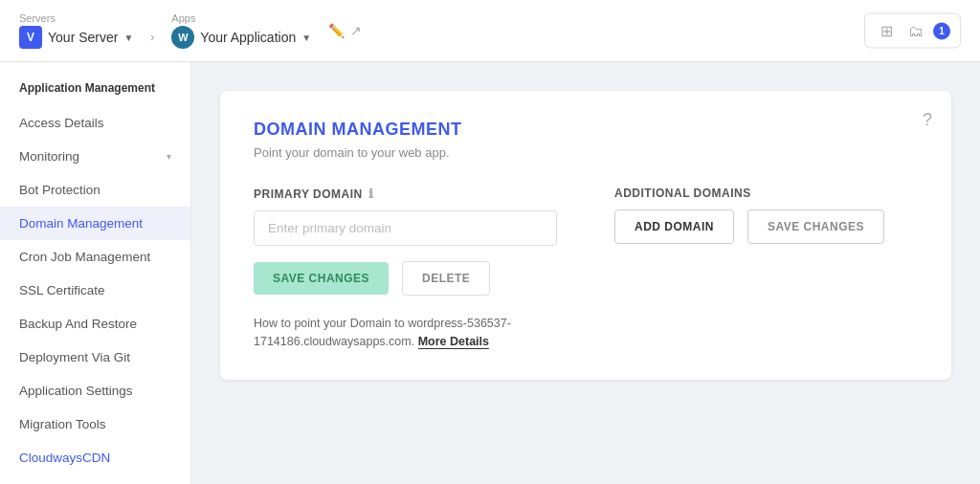 The width and height of the screenshot is (980, 484). I want to click on server-name: Your Server, so click(82, 37).